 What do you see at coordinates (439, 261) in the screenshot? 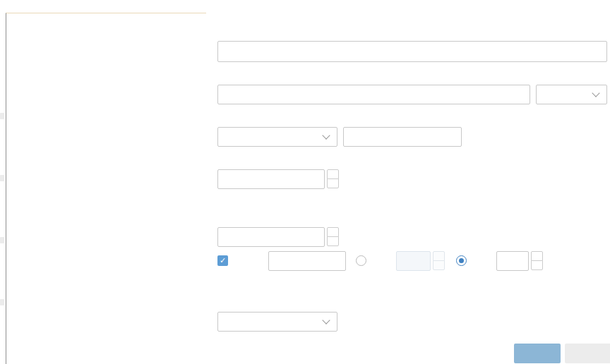
I see `quantity-spinner` at bounding box center [439, 261].